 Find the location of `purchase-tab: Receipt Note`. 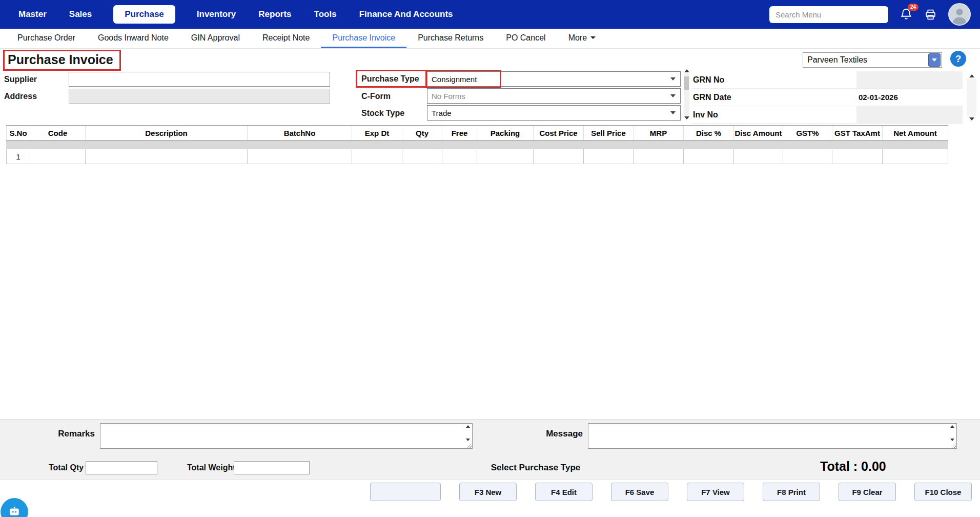

purchase-tab: Receipt Note is located at coordinates (286, 38).